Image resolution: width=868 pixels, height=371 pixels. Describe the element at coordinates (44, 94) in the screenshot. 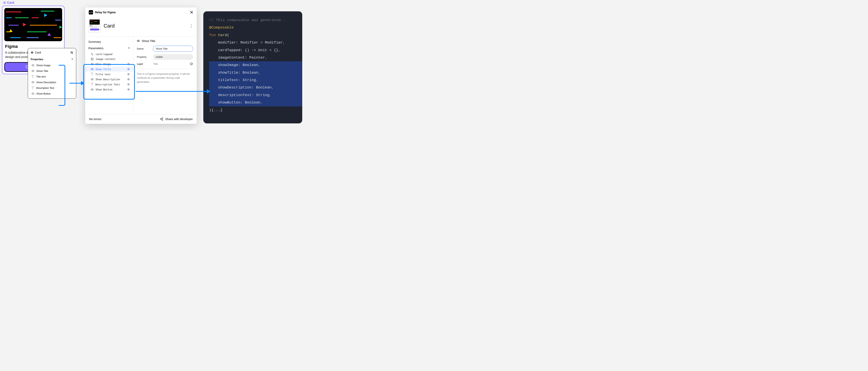

I see `property-label: Show Button` at that location.